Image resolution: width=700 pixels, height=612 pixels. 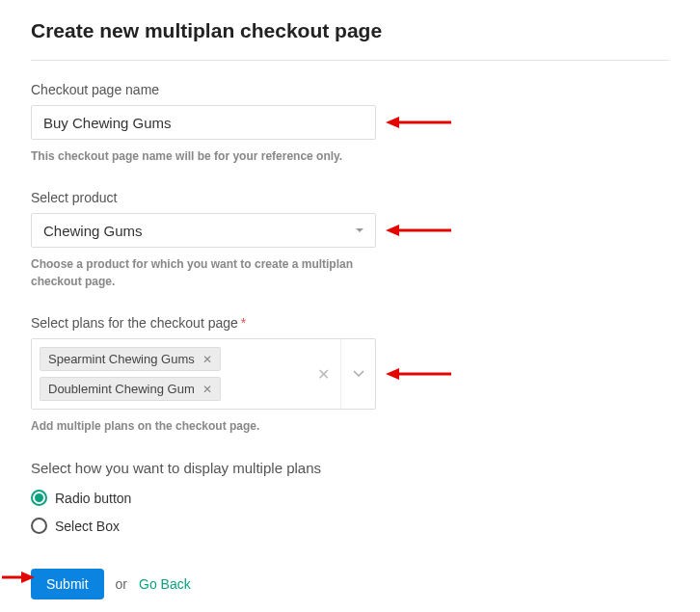 I want to click on plan-tag: Spearmint Chewing Gums ✕, so click(x=130, y=359).